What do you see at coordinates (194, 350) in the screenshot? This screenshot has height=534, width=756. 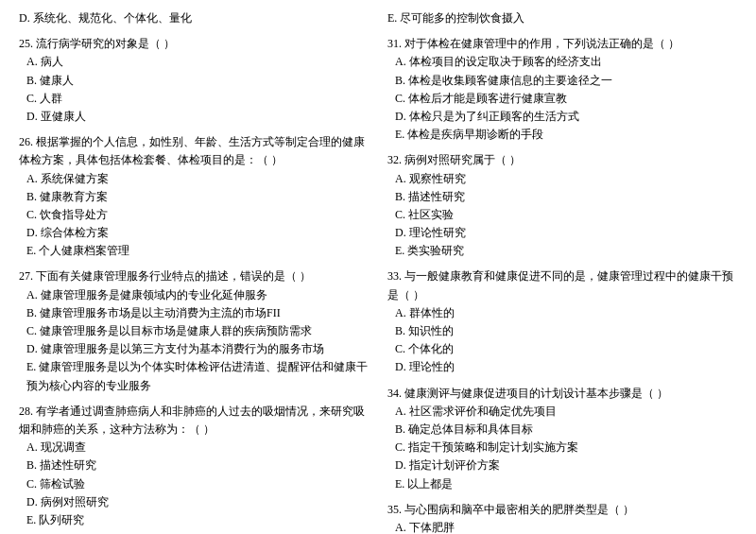 I see `option: D. 健康管理服务是以第三方支付为基本消费行为的服务市场` at bounding box center [194, 350].